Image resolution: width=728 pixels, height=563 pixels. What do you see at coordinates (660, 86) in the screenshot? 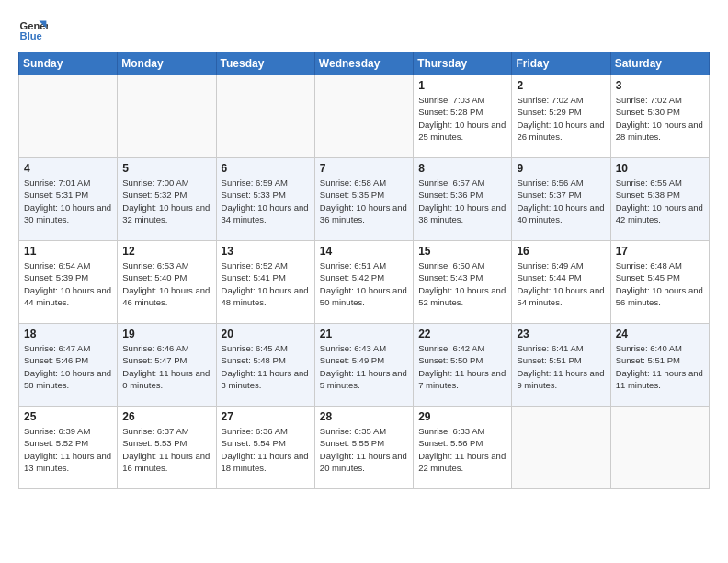
I see `day-number: 3` at bounding box center [660, 86].